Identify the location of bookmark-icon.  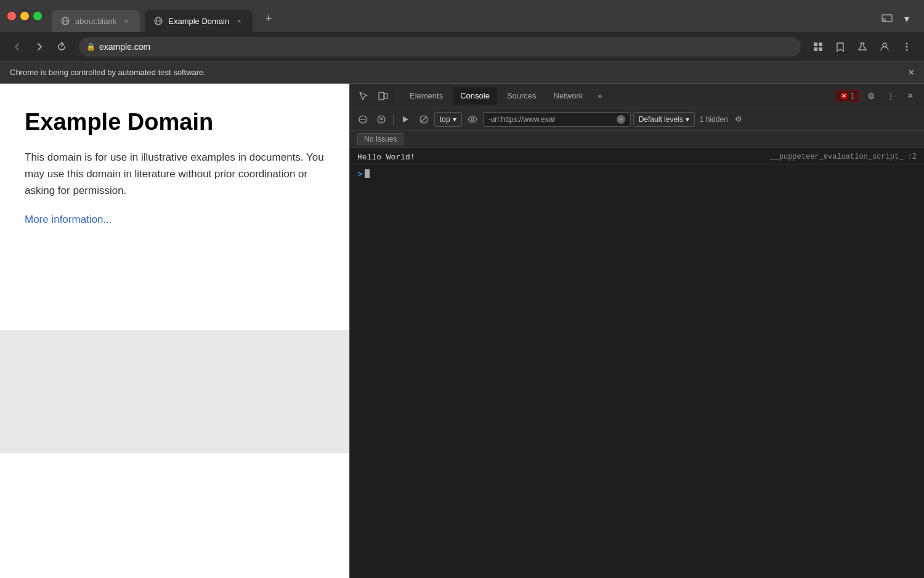
(840, 47).